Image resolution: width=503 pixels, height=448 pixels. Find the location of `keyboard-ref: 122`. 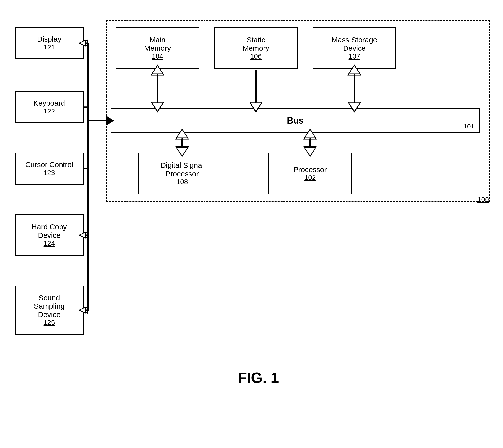

keyboard-ref: 122 is located at coordinates (49, 111).